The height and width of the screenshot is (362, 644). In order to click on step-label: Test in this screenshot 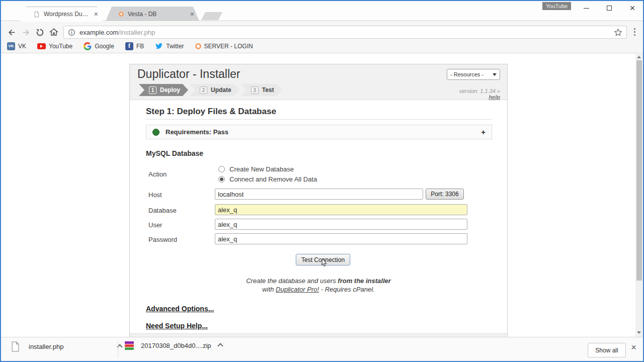, I will do `click(268, 90)`.